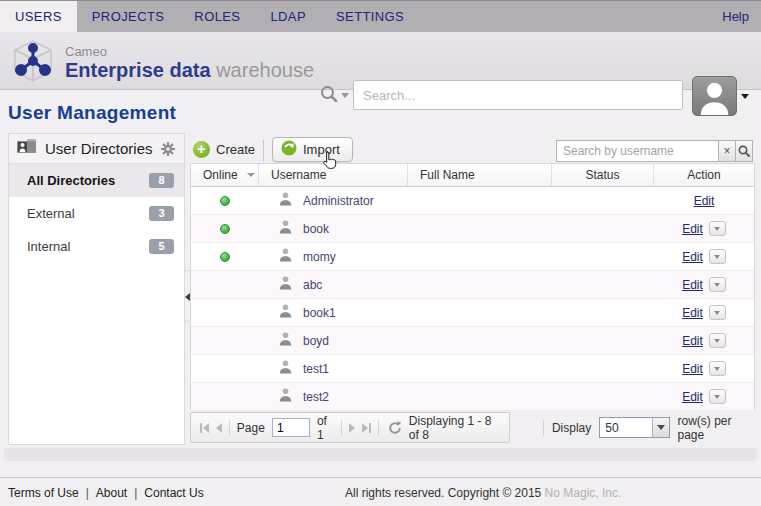 The width and height of the screenshot is (761, 506). Describe the element at coordinates (334, 312) in the screenshot. I see `username-cell: book1` at that location.